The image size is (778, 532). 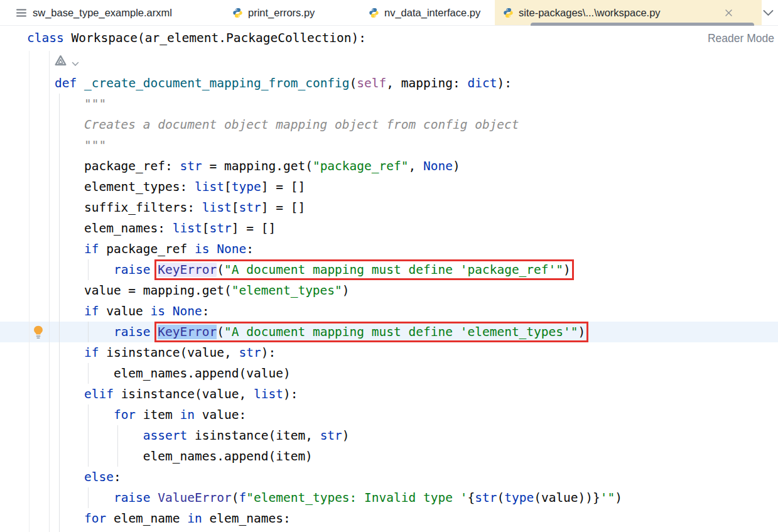 What do you see at coordinates (45, 38) in the screenshot?
I see `code-token: class` at bounding box center [45, 38].